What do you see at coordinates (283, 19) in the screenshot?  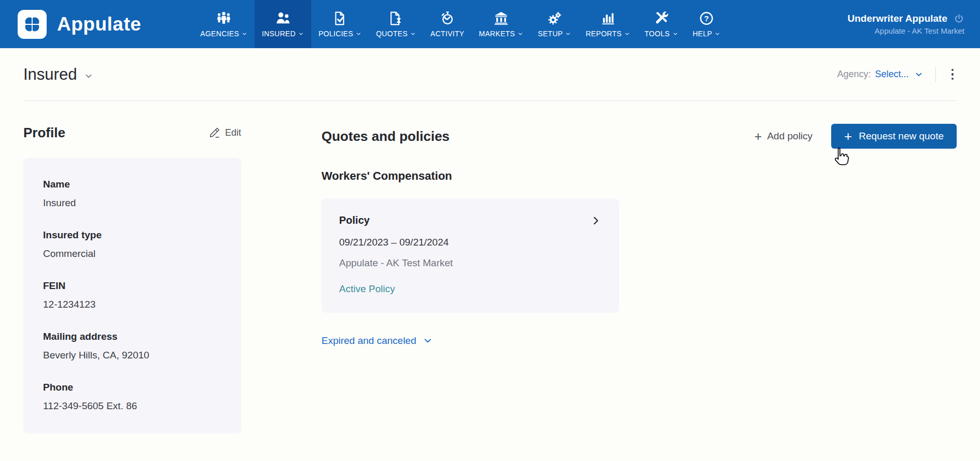 I see `insured-icon` at bounding box center [283, 19].